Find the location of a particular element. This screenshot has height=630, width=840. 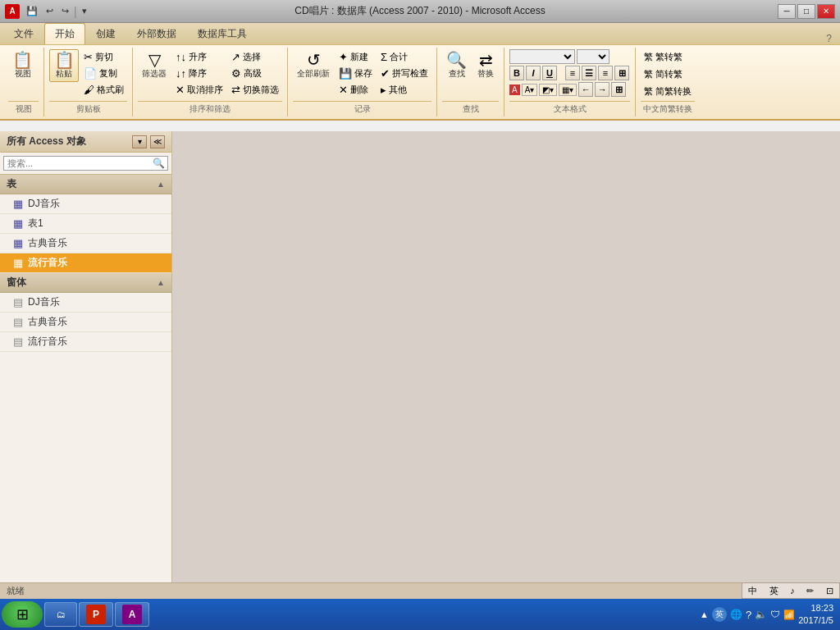

nav-section-forms-header: 窗体 ▲ is located at coordinates (85, 283).